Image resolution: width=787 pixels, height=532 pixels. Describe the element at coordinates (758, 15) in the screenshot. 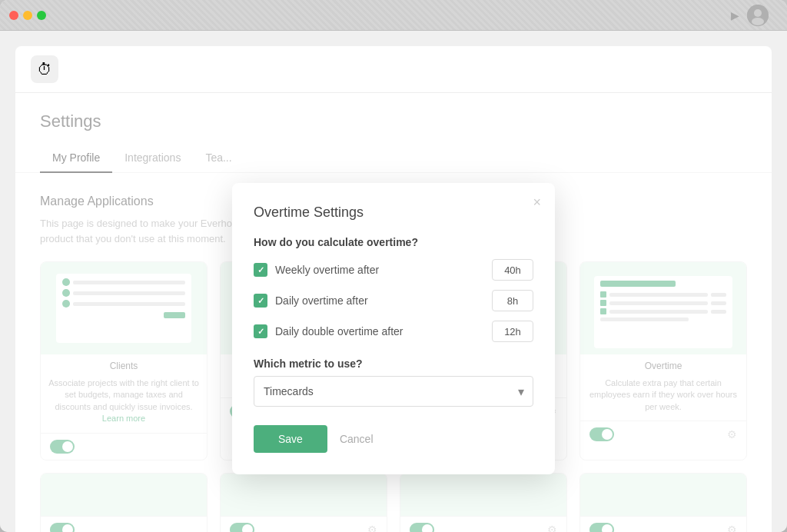

I see `user-avatar` at that location.